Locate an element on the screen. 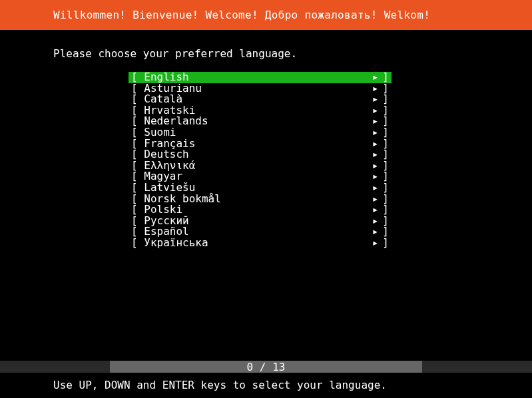 Image resolution: width=532 pixels, height=398 pixels. bracket-left: [ is located at coordinates (137, 244).